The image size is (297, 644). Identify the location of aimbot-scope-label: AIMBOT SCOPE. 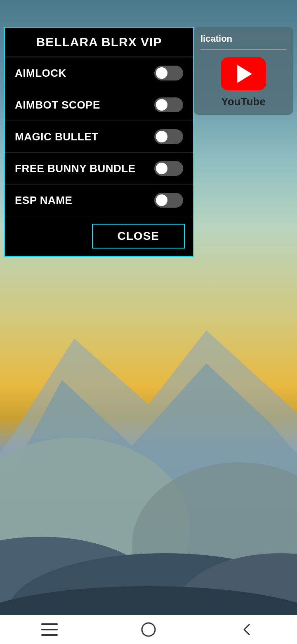
(58, 105).